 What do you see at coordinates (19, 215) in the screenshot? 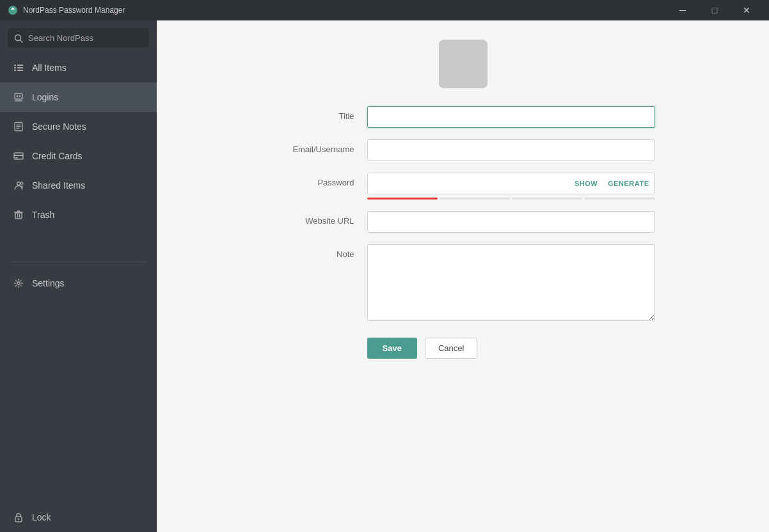
I see `trash-icon` at bounding box center [19, 215].